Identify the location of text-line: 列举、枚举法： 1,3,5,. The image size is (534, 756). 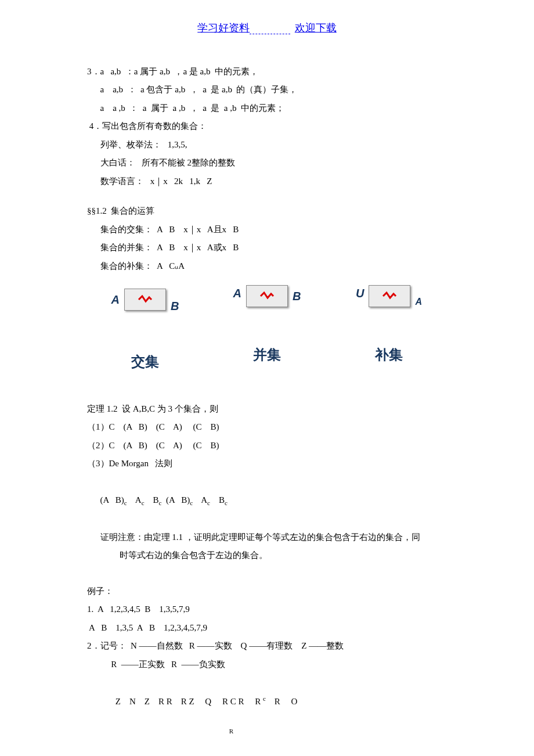
(267, 145).